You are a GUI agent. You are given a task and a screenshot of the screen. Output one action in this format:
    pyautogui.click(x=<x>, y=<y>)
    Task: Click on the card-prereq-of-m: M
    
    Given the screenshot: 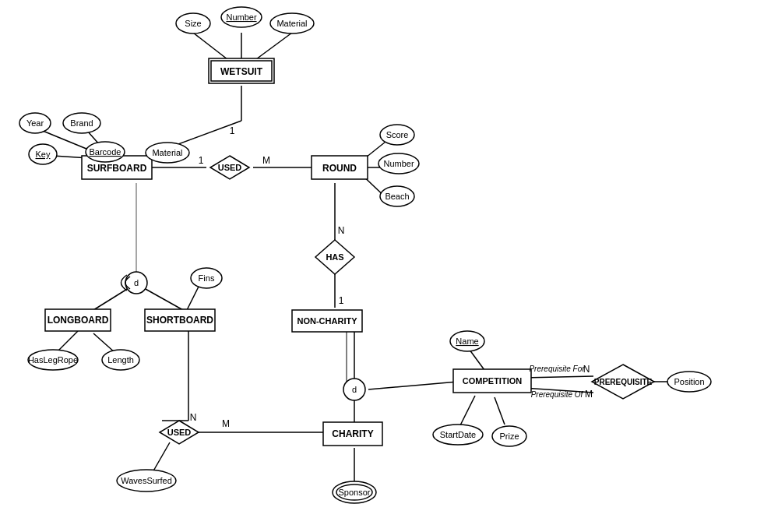 What is the action you would take?
    pyautogui.click(x=589, y=394)
    